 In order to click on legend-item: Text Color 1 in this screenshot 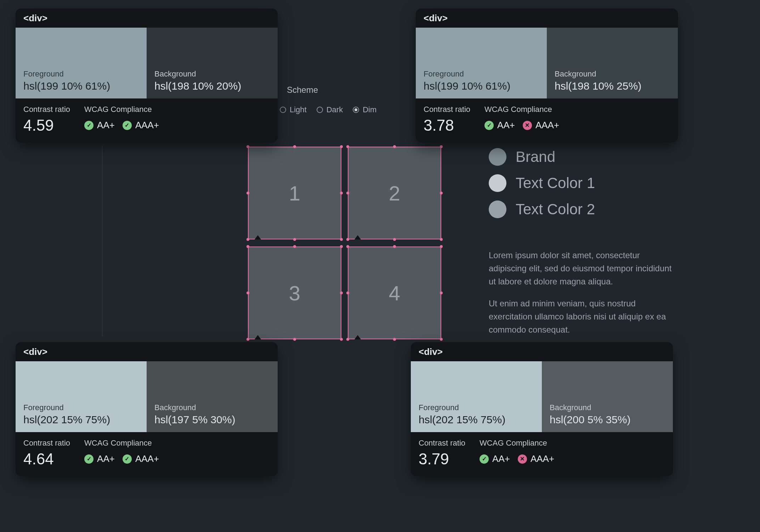, I will do `click(586, 183)`.